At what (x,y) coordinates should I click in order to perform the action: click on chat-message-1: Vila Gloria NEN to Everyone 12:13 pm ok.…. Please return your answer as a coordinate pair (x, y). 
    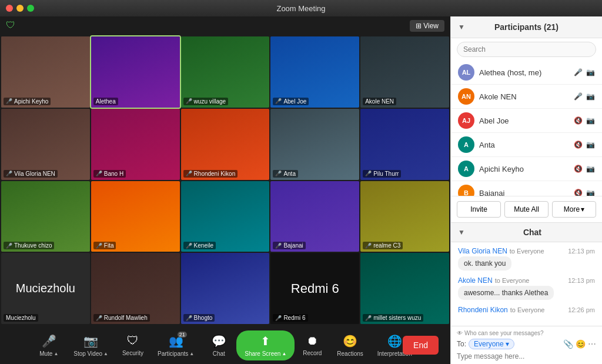
    Looking at the image, I should click on (527, 259).